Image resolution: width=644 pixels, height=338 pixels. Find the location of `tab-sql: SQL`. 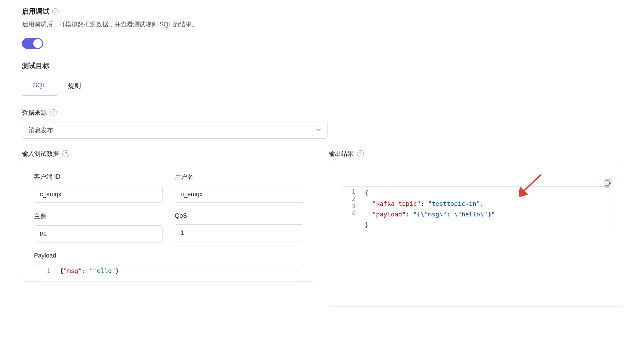

tab-sql: SQL is located at coordinates (39, 87).